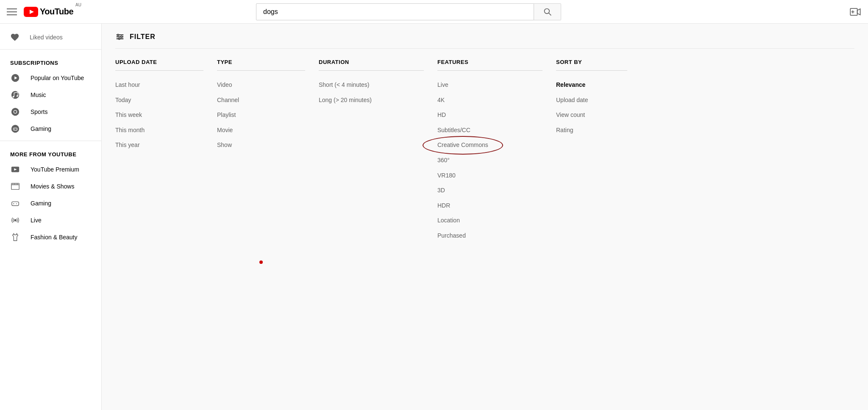 The height and width of the screenshot is (410, 868). Describe the element at coordinates (159, 130) in the screenshot. I see `filter-this-month: This month` at that location.